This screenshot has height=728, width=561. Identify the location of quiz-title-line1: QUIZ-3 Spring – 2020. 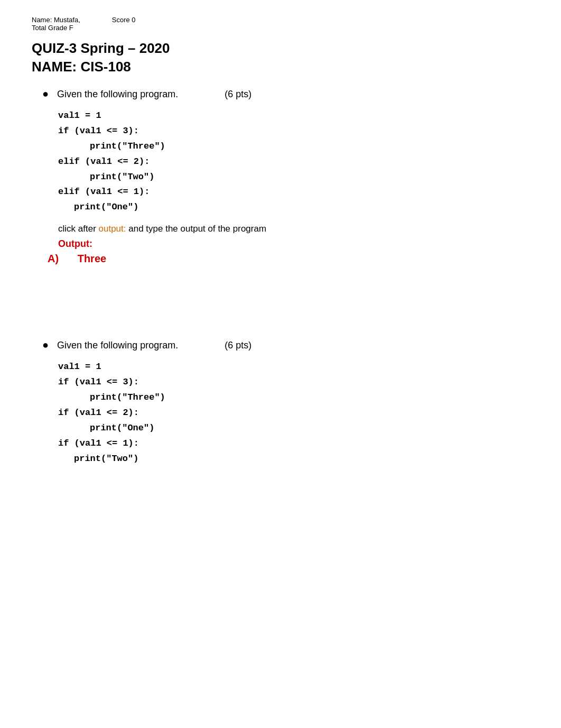
(280, 49).